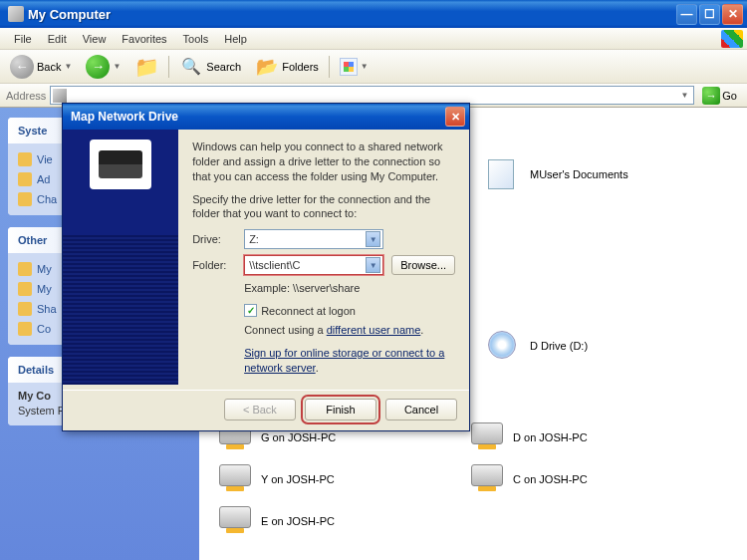  Describe the element at coordinates (214, 239) in the screenshot. I see `drive-label: Drive:` at that location.